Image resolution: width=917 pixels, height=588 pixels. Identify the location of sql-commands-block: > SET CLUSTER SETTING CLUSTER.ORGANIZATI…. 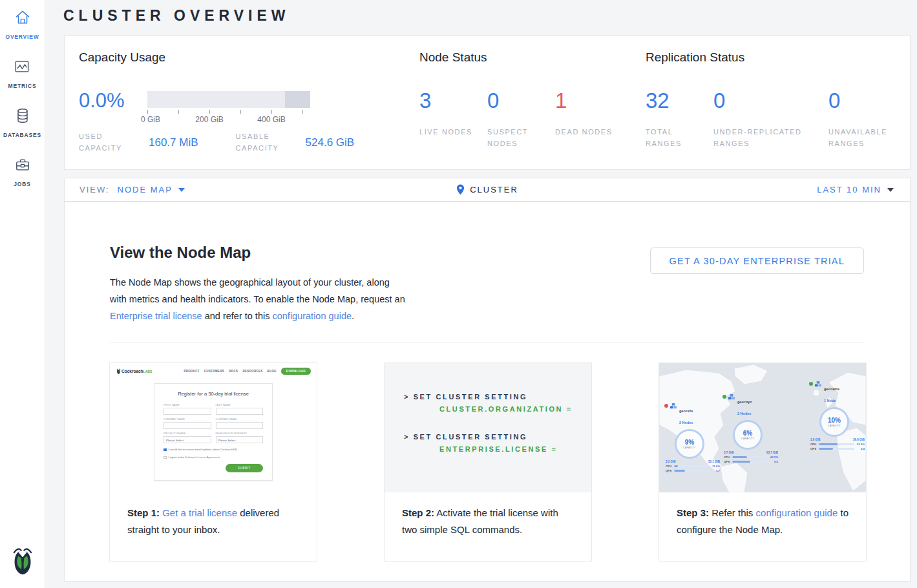
(488, 428).